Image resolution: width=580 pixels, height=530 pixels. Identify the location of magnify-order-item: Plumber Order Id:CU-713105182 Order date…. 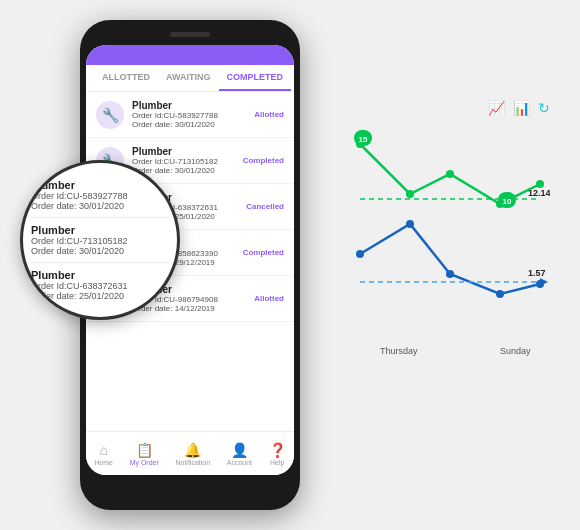
(100, 240).